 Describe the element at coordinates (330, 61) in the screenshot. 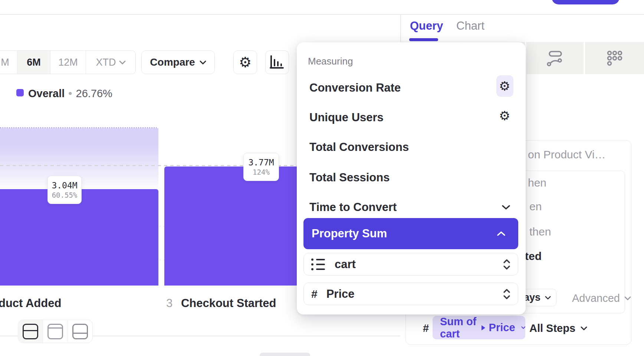

I see `measuring-title-text: Measuring` at that location.